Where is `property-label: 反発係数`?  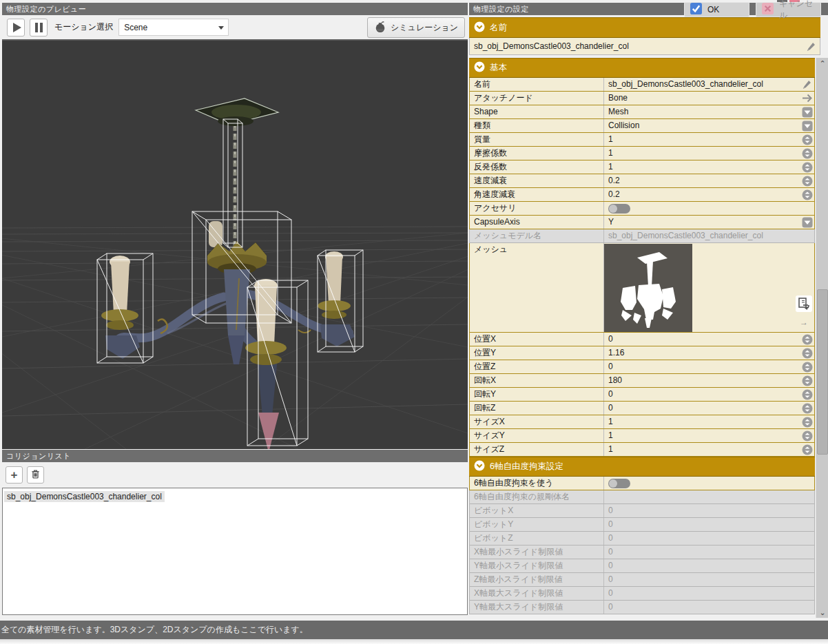 property-label: 反発係数 is located at coordinates (537, 167).